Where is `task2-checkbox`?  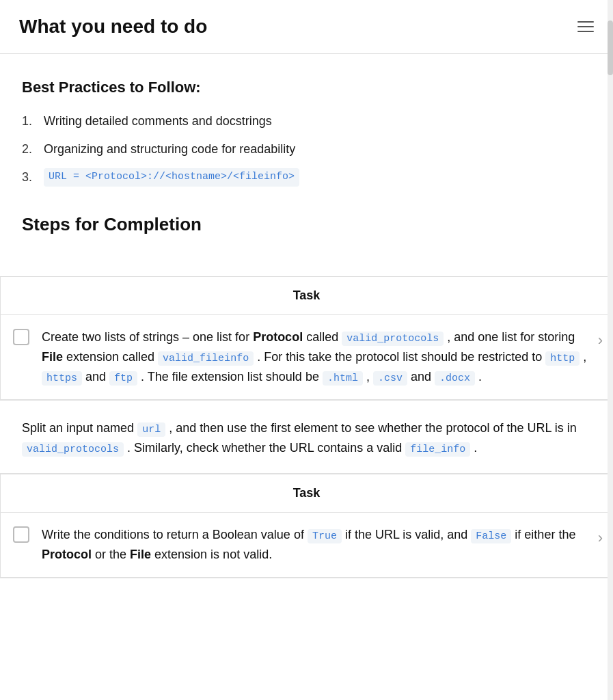
task2-checkbox is located at coordinates (21, 535).